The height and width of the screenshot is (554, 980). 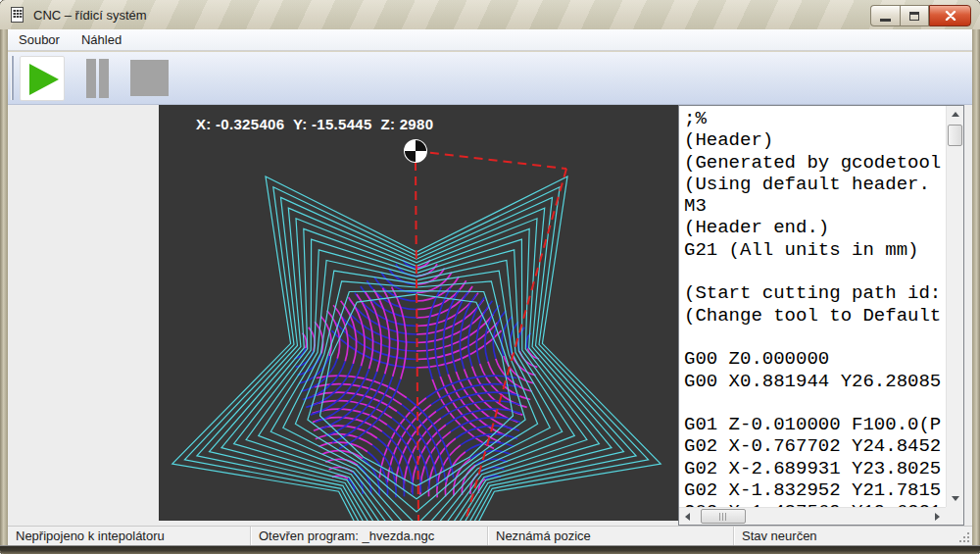 I want to click on arrow-left-icon, so click(x=688, y=517).